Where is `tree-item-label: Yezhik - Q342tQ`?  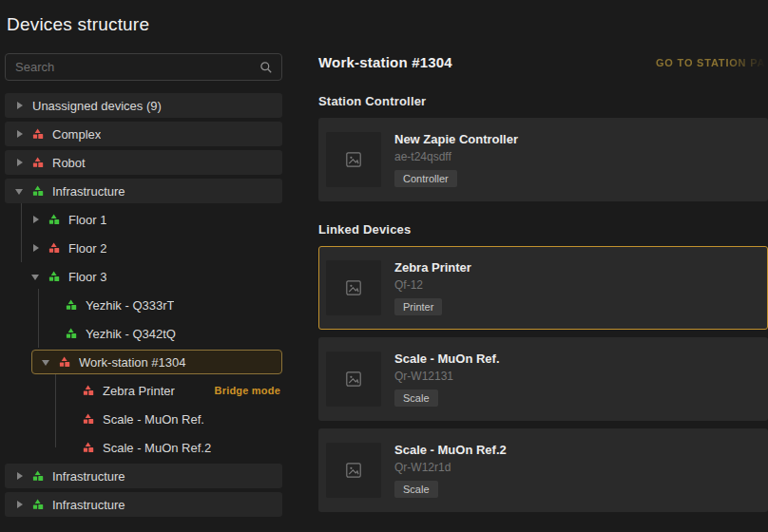 tree-item-label: Yezhik - Q342tQ is located at coordinates (131, 334).